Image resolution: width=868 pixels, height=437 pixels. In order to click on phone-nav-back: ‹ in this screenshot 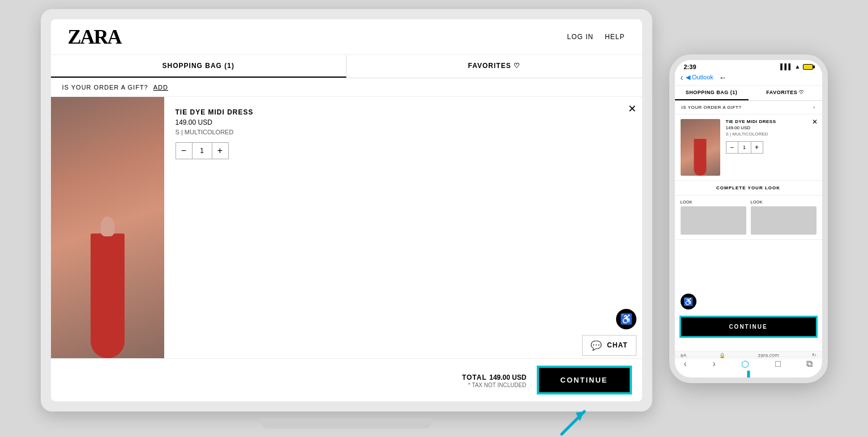, I will do `click(685, 364)`.